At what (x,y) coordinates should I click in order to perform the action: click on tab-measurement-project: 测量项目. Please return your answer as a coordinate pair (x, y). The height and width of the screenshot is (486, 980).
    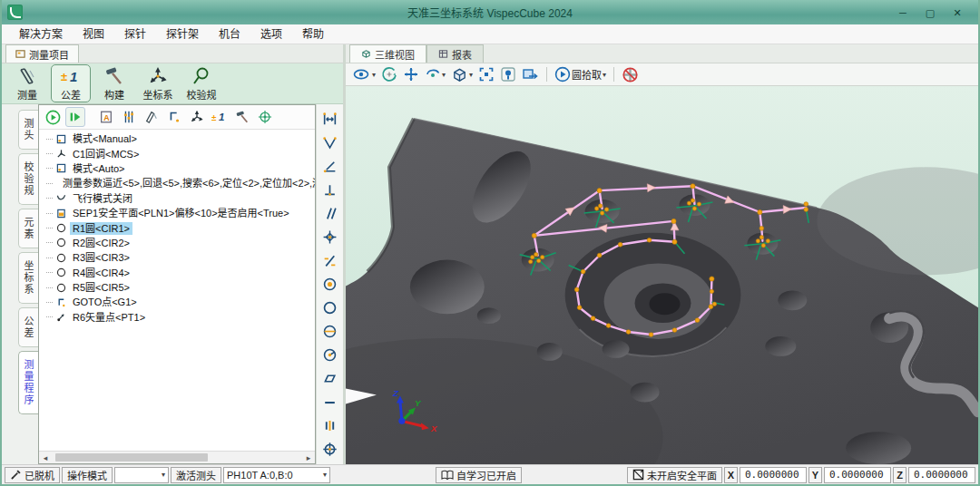
    Looking at the image, I should click on (42, 53).